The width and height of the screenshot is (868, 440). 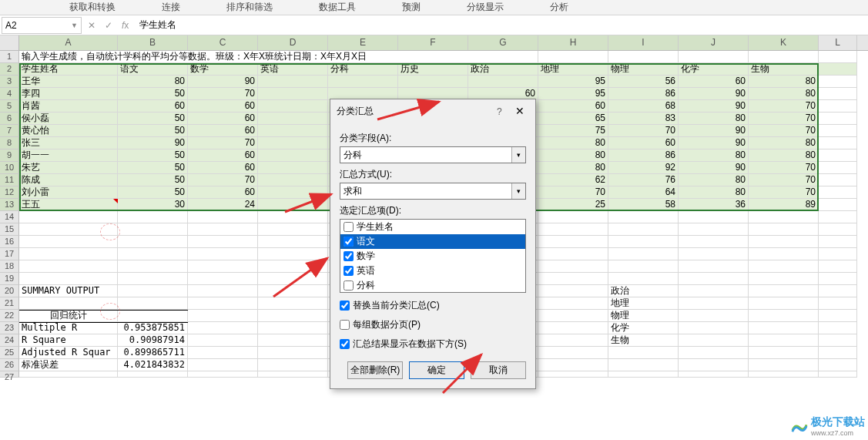 I want to click on row-header: 4, so click(x=9, y=94).